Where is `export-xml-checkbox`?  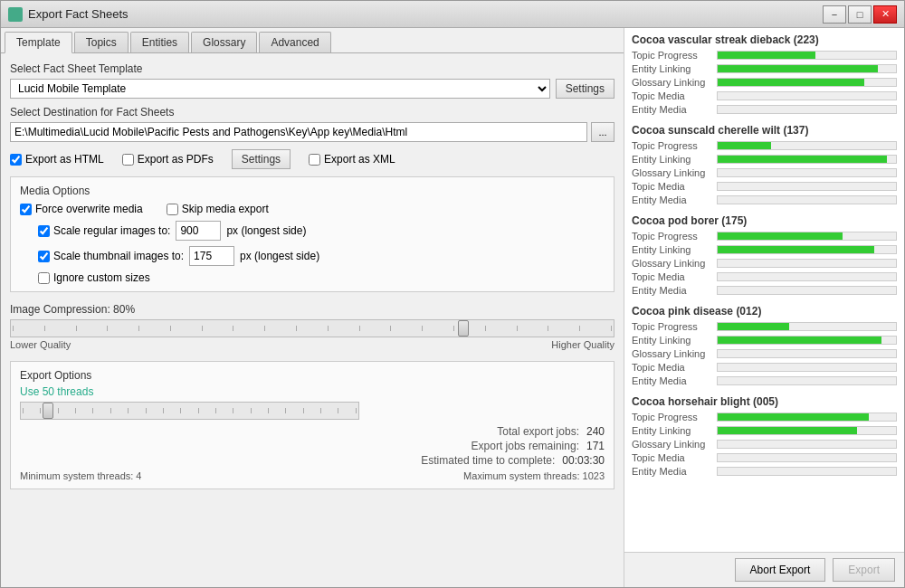
export-xml-checkbox is located at coordinates (315, 159).